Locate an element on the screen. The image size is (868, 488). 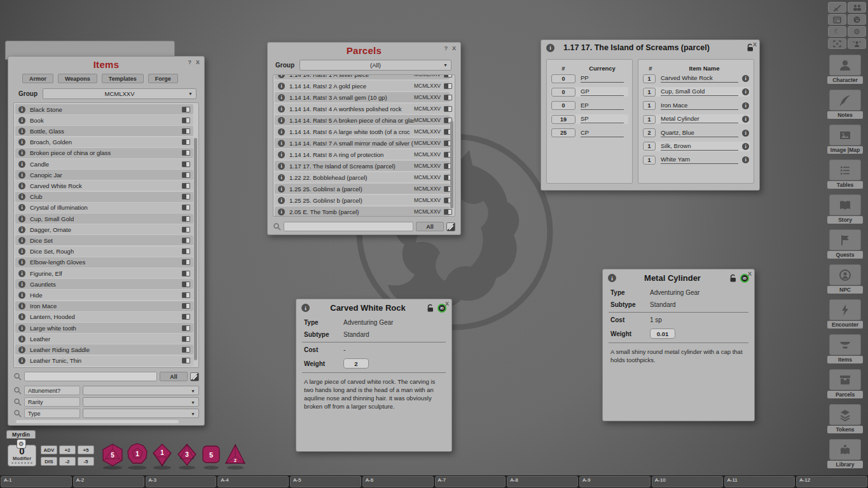
item-row: Dagger, Ornate is located at coordinates (104, 229).